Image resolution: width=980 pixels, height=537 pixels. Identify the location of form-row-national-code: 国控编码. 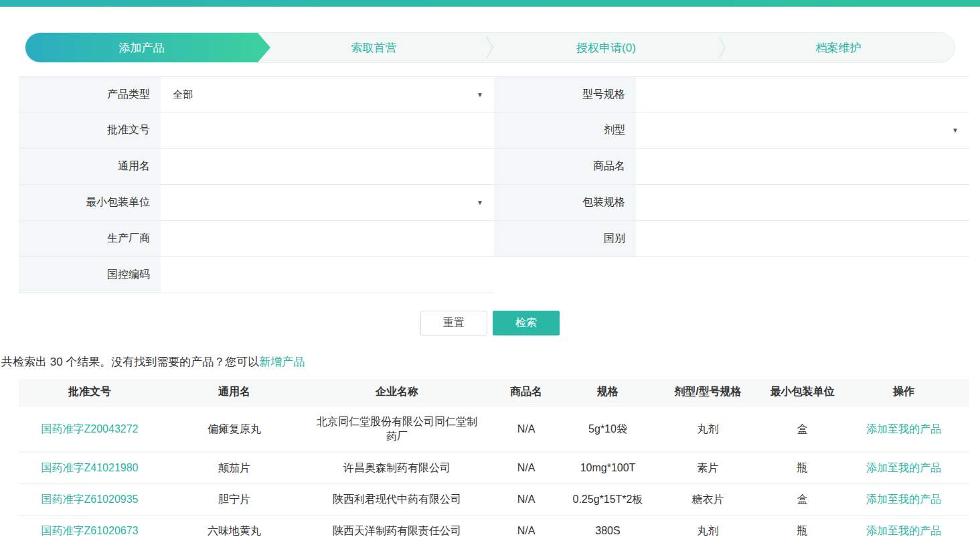
(256, 275).